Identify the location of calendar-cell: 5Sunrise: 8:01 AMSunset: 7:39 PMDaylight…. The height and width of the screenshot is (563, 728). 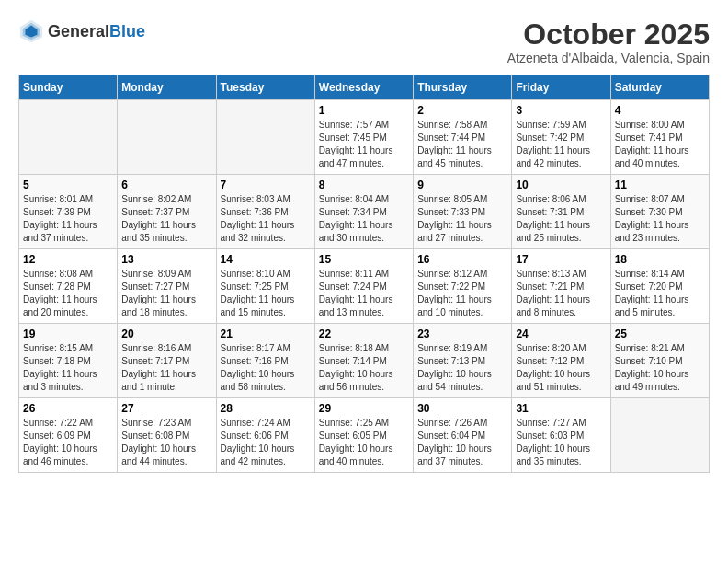
(68, 212).